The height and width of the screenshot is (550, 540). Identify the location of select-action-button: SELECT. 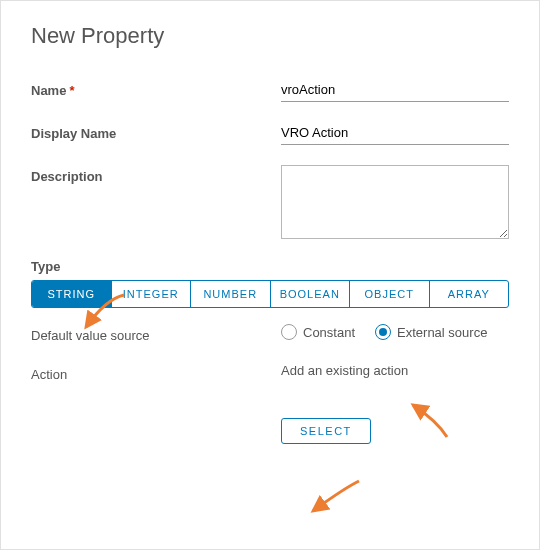
(326, 431).